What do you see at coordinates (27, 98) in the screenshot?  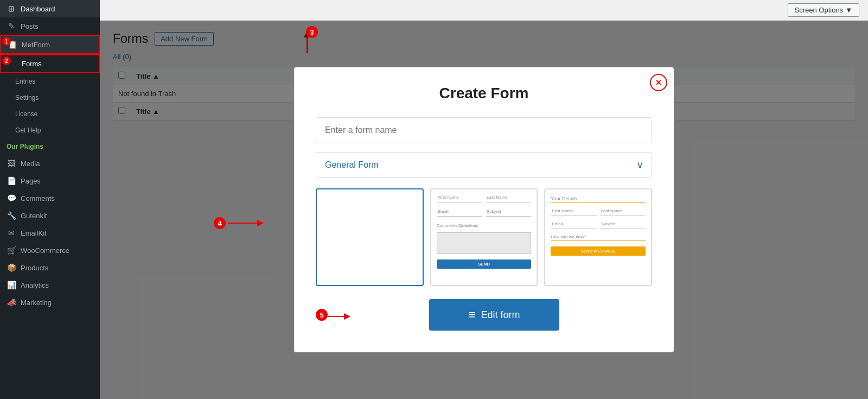 I see `settings-label: Settings` at bounding box center [27, 98].